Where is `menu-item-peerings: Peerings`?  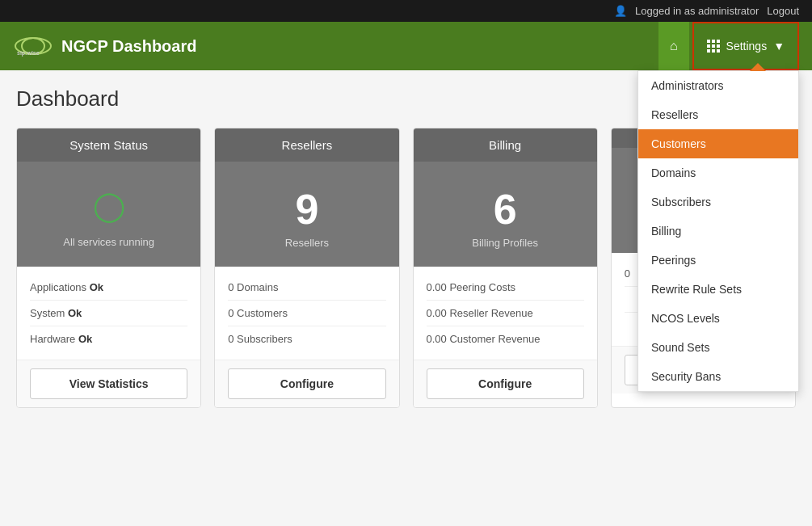
menu-item-peerings: Peerings is located at coordinates (718, 260).